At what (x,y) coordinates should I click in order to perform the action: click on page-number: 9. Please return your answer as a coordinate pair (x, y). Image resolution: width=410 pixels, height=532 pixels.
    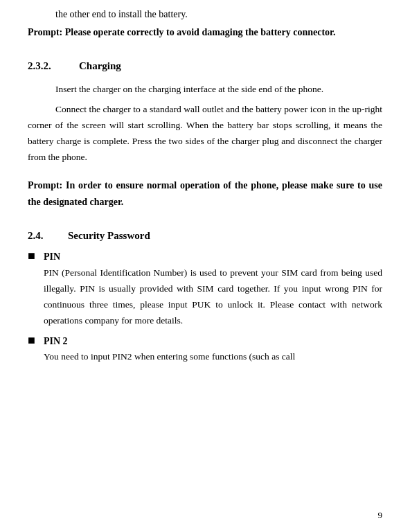
    Looking at the image, I should click on (381, 515).